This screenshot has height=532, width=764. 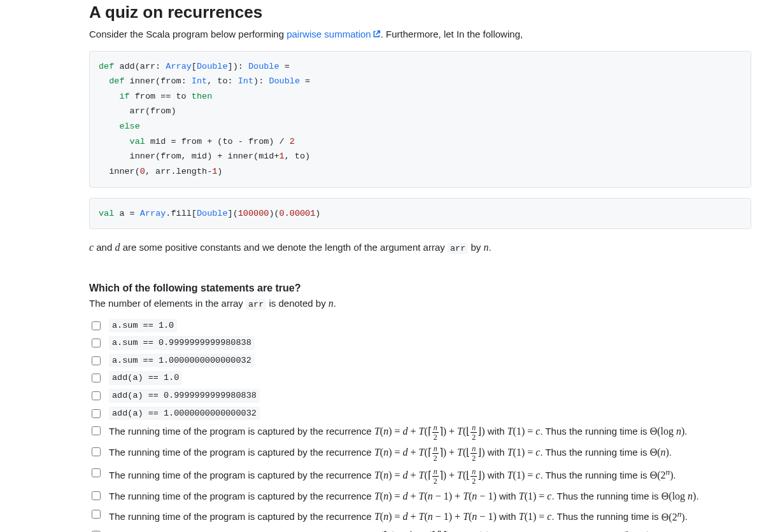 I want to click on option-row: a.sum == 1.0, so click(x=420, y=326).